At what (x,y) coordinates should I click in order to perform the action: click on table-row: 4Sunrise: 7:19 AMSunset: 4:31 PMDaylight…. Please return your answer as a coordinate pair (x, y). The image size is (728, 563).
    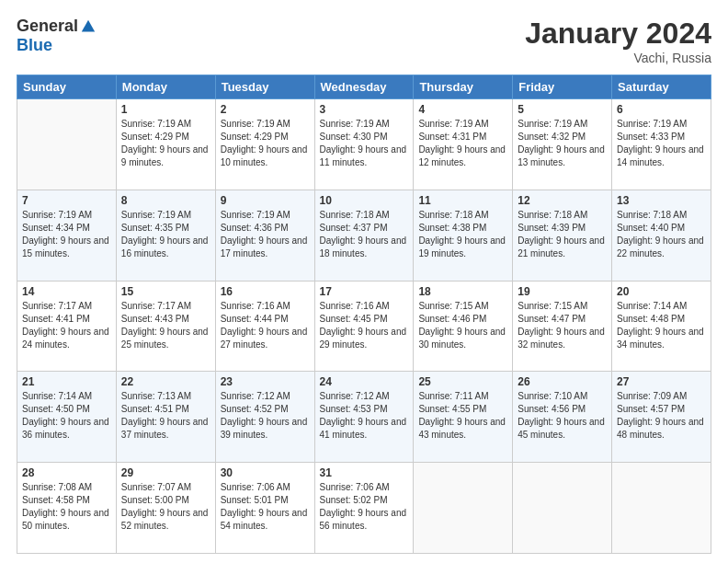
    Looking at the image, I should click on (463, 145).